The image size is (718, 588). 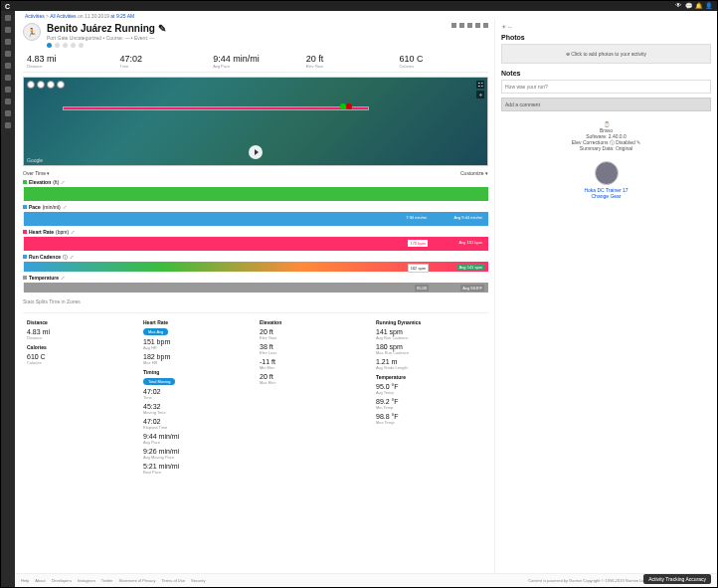 What do you see at coordinates (44, 278) in the screenshot?
I see `lbl-temp: Temperature` at bounding box center [44, 278].